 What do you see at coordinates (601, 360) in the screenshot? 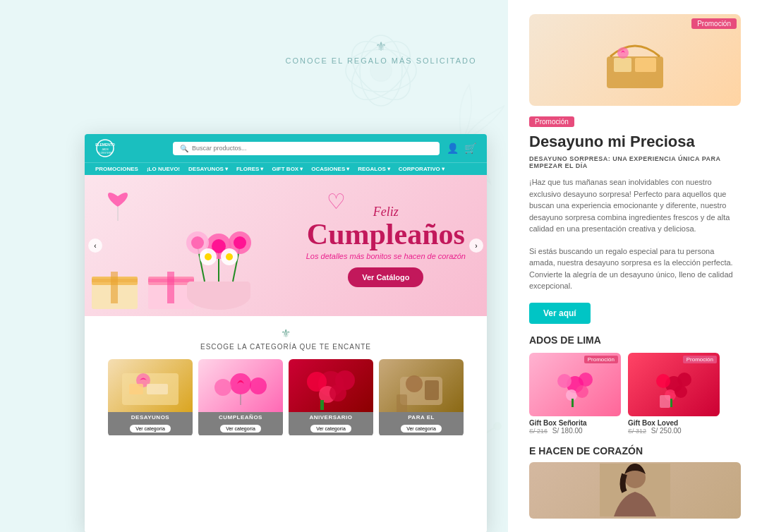
I see `card-1-badge: Promoción` at bounding box center [601, 360].